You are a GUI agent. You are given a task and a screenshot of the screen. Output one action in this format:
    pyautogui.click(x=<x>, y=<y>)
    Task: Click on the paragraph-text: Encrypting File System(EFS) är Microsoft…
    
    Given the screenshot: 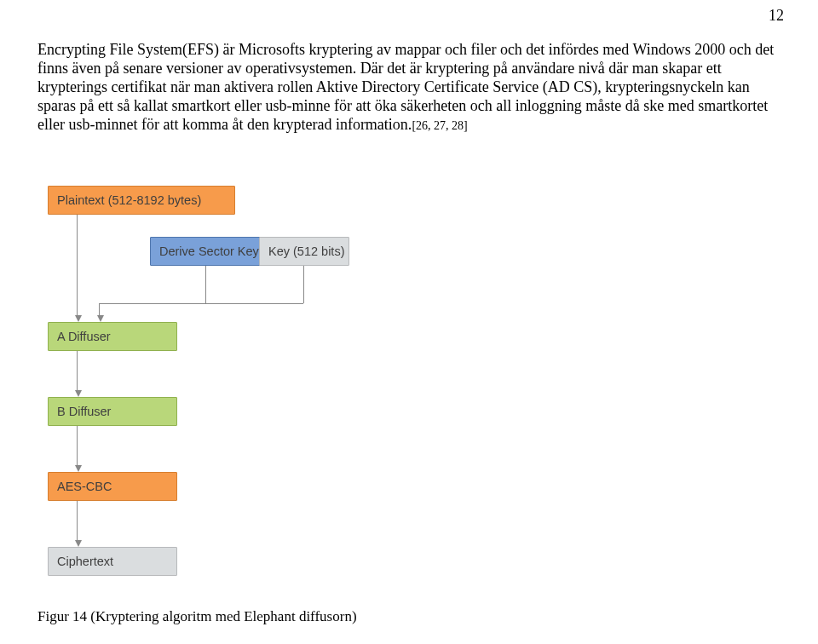 What is the action you would take?
    pyautogui.click(x=406, y=87)
    